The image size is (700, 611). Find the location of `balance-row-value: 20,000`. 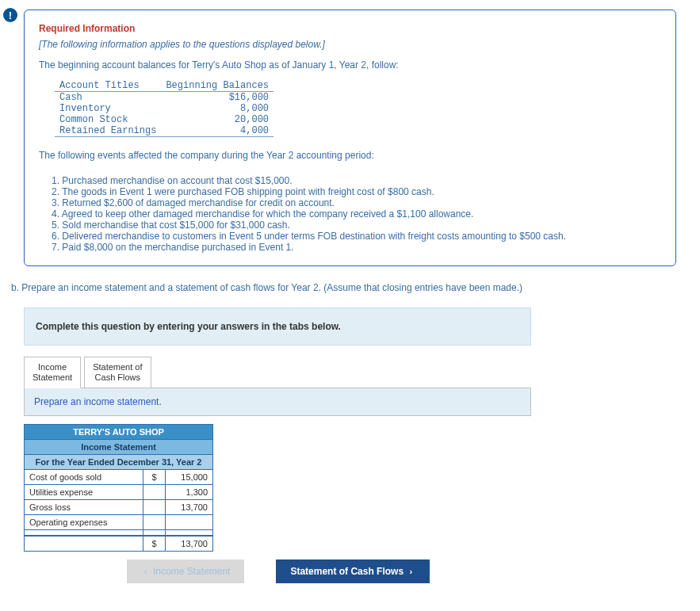

balance-row-value: 20,000 is located at coordinates (217, 120).